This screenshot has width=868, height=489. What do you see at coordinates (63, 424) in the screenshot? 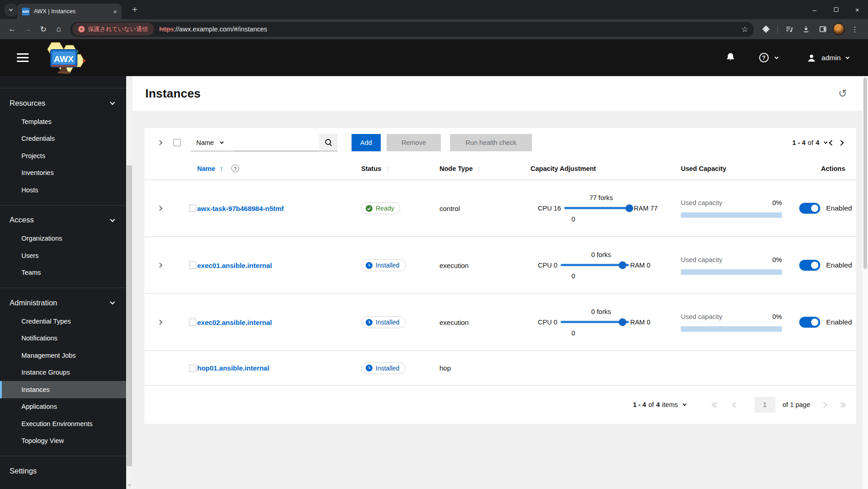
I see `sidebar-item-execution-environments: Execution Environments` at bounding box center [63, 424].